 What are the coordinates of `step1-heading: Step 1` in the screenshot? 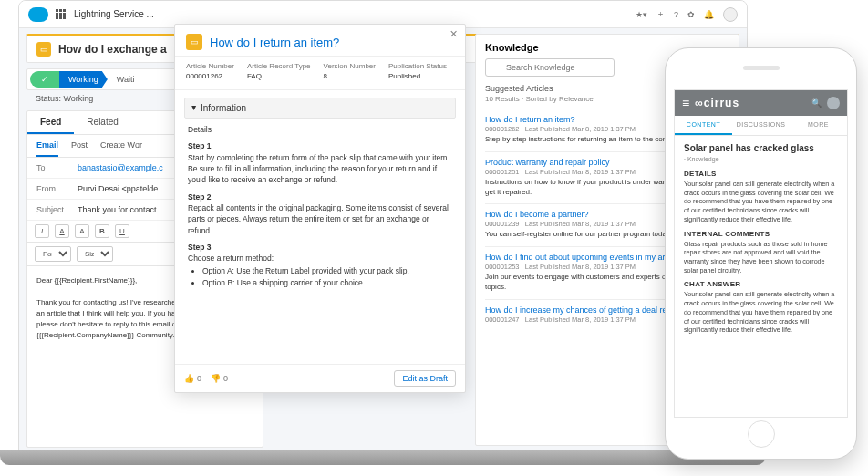 It's located at (320, 146).